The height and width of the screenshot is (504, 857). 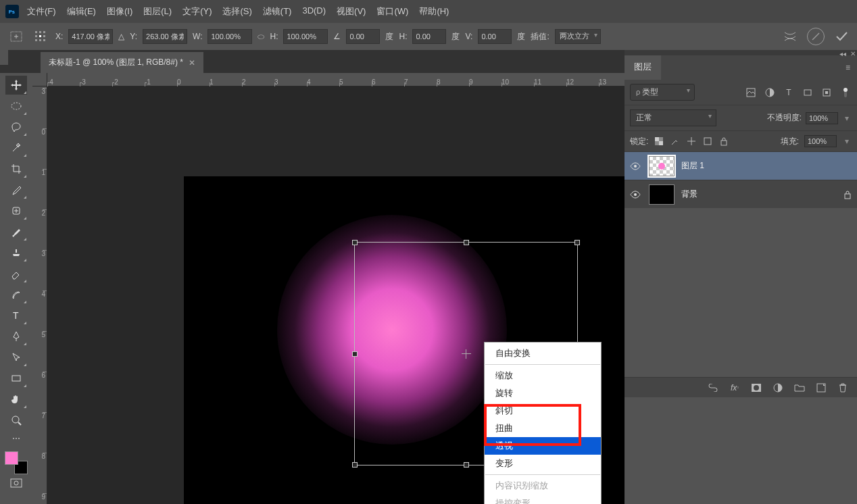 What do you see at coordinates (16, 420) in the screenshot?
I see `zoom-tool` at bounding box center [16, 420].